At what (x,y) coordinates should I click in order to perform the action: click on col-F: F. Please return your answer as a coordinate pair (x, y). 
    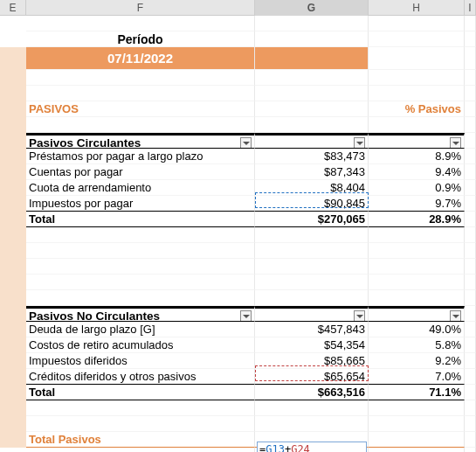
    Looking at the image, I should click on (141, 8).